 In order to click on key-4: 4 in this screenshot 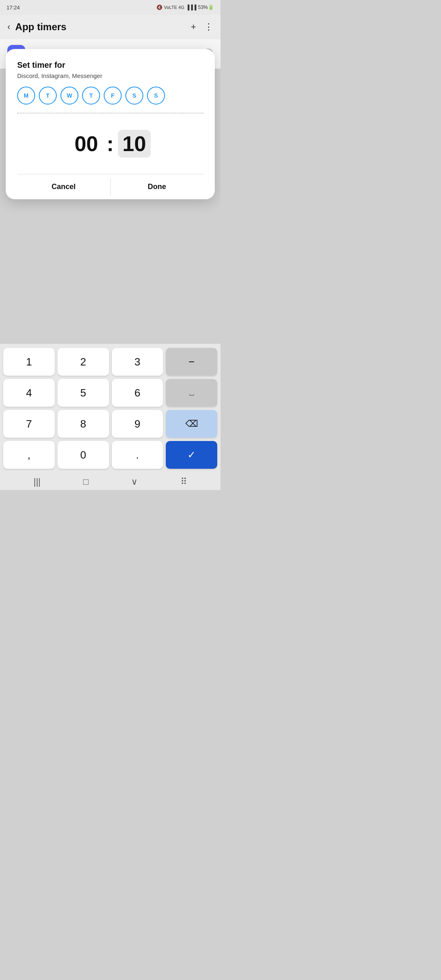, I will do `click(29, 393)`.